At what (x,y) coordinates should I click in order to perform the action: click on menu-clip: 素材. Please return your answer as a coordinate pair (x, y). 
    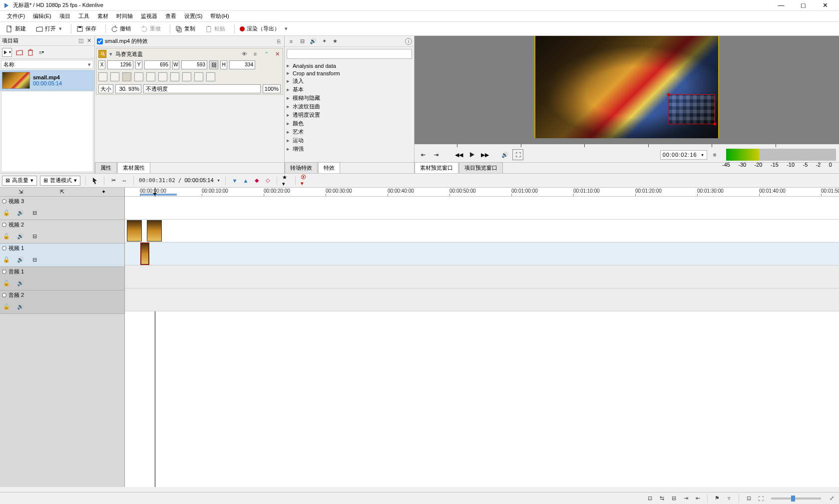
    Looking at the image, I should click on (103, 16).